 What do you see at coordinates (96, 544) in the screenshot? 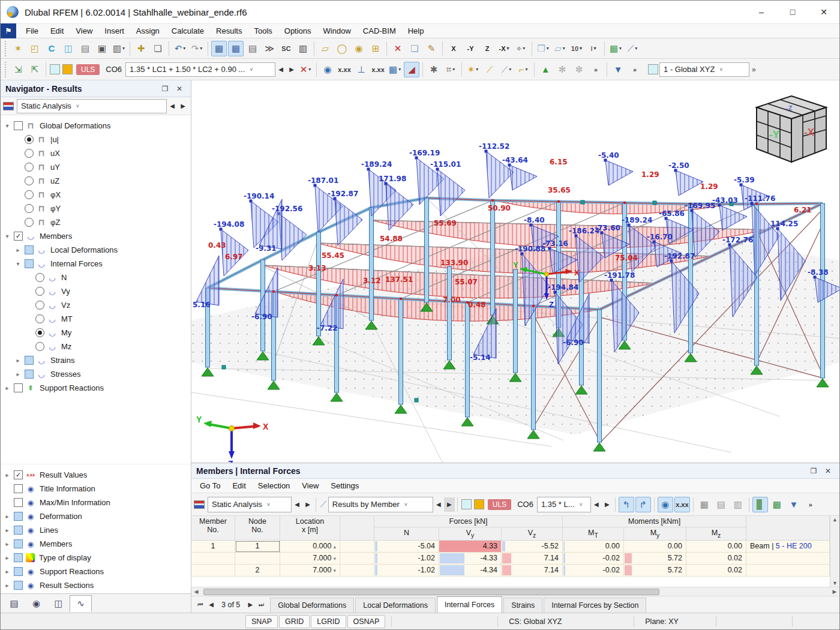
I see `tree-item-members: ▸◉Members` at bounding box center [96, 544].